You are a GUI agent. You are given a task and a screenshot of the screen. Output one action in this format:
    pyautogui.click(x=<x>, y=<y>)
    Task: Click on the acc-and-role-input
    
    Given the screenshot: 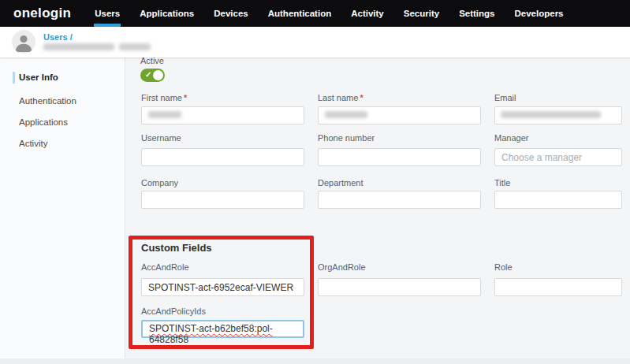 What is the action you would take?
    pyautogui.click(x=222, y=287)
    